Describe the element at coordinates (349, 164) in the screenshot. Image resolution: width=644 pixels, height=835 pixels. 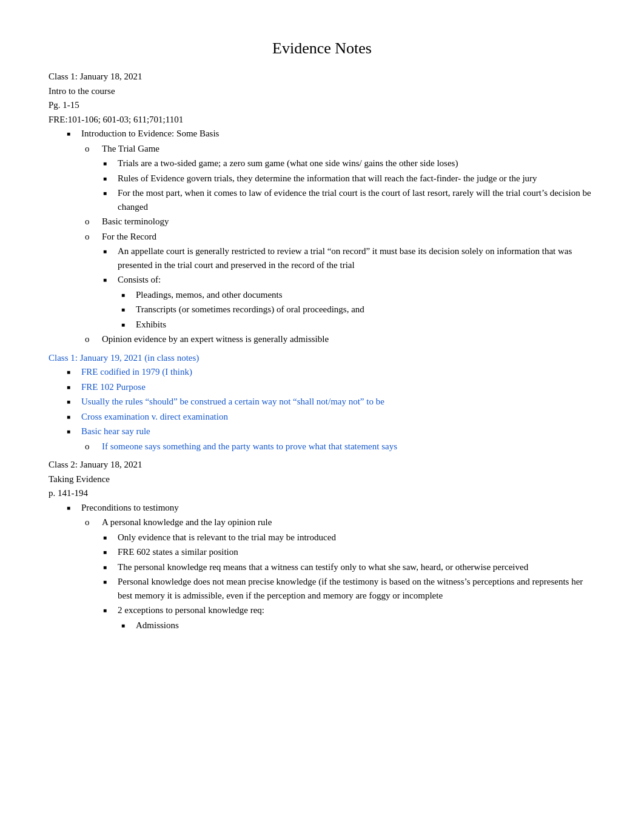
I see `trial-bullet-1: ■ Trials are a two-sided game; a zero su…` at that location.